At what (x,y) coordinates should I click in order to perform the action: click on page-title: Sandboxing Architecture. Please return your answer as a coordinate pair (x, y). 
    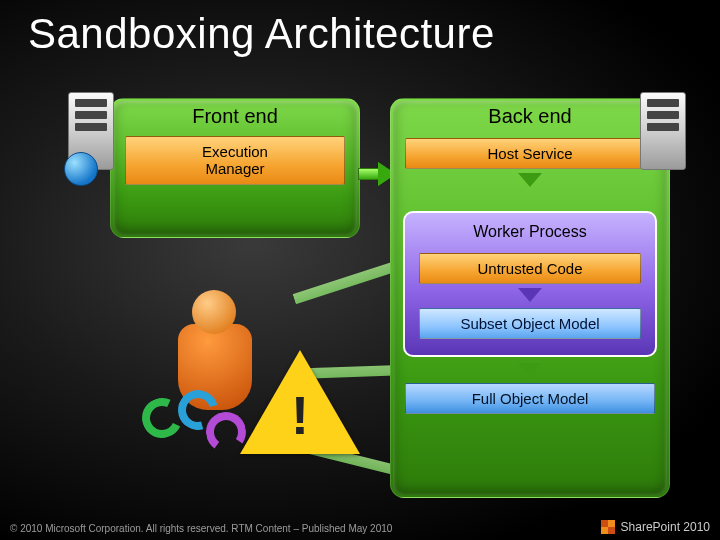
    Looking at the image, I should click on (360, 29).